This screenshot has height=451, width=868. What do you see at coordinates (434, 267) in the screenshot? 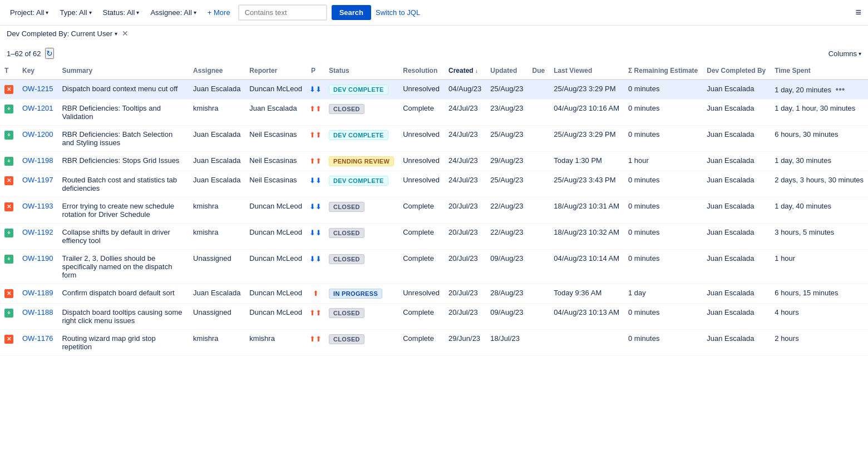
I see `table-row: + OW-1190 Trailer 2, 3, Dollies should b…` at bounding box center [434, 267].